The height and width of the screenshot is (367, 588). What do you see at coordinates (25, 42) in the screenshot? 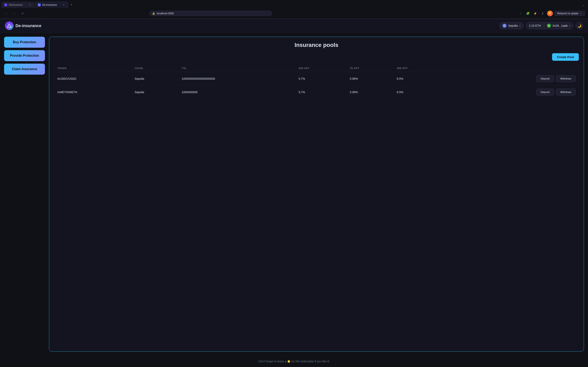
I see `buy-protection-button: Buy Protection` at bounding box center [25, 42].